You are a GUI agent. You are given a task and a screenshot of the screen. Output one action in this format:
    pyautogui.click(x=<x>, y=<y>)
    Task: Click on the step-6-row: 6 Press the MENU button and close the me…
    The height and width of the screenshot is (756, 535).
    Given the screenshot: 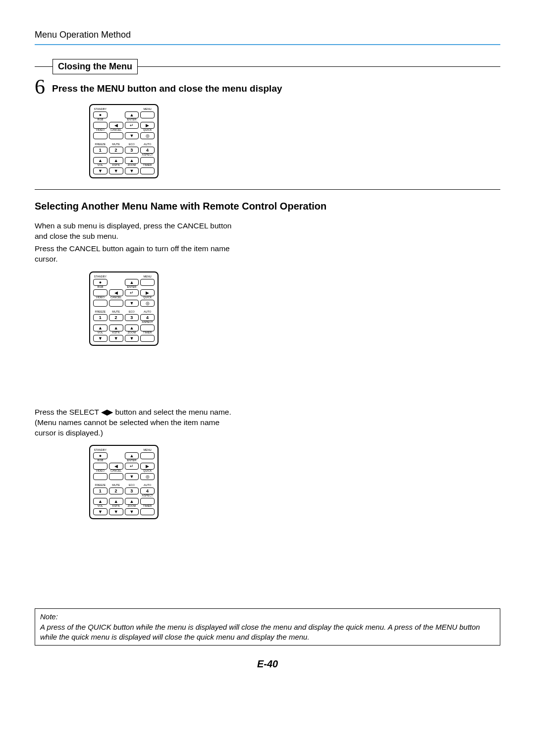 What is the action you would take?
    pyautogui.click(x=268, y=87)
    